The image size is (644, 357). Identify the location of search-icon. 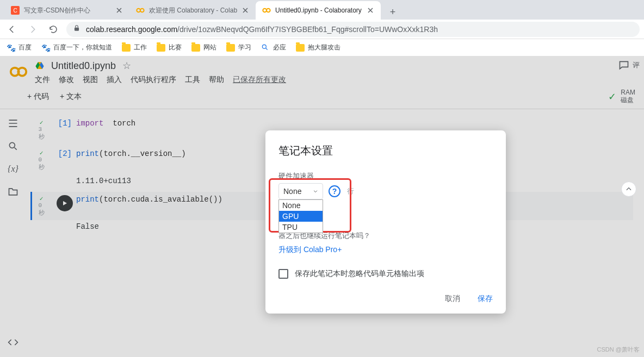
(265, 48).